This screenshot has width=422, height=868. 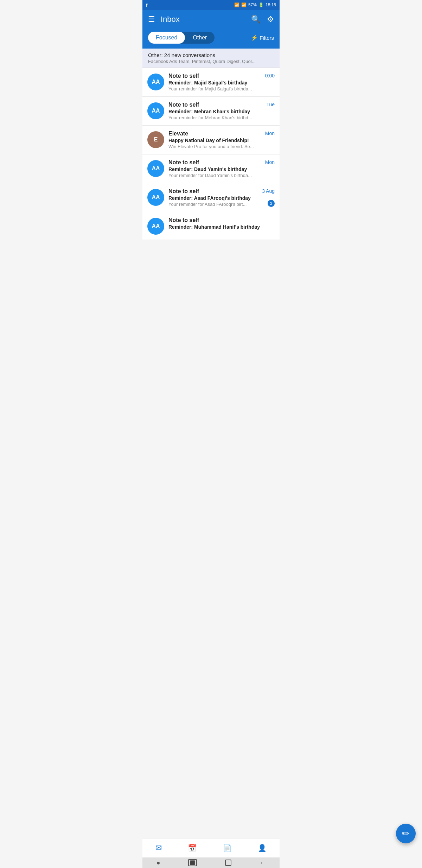 I want to click on email-time: Tue, so click(x=270, y=104).